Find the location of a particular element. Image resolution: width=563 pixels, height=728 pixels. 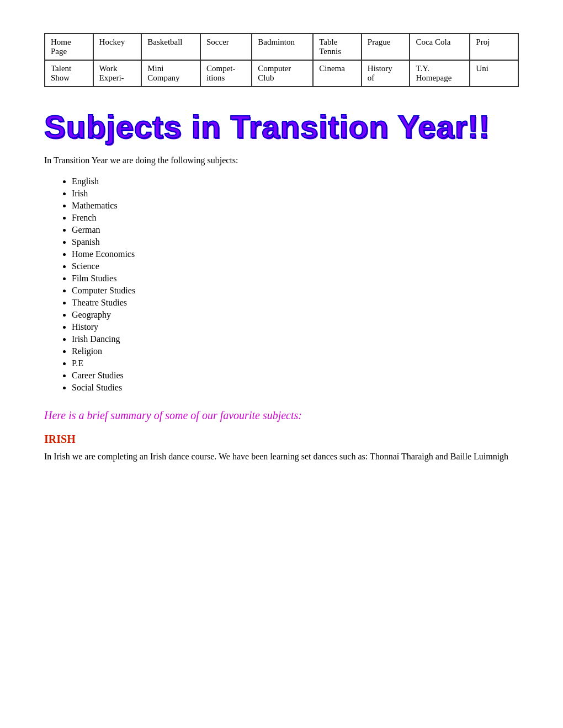

subject-item-10: Theatre Studies is located at coordinates (295, 303).